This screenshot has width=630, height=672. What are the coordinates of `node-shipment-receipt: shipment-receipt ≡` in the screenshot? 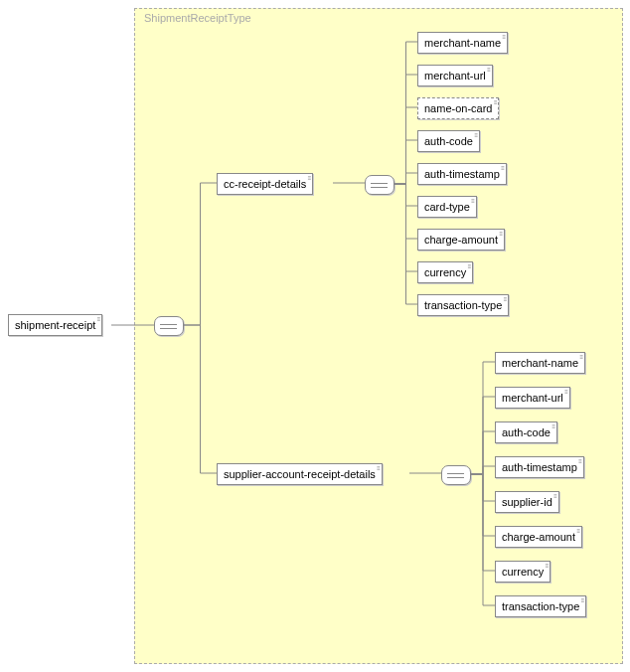 It's located at (56, 325).